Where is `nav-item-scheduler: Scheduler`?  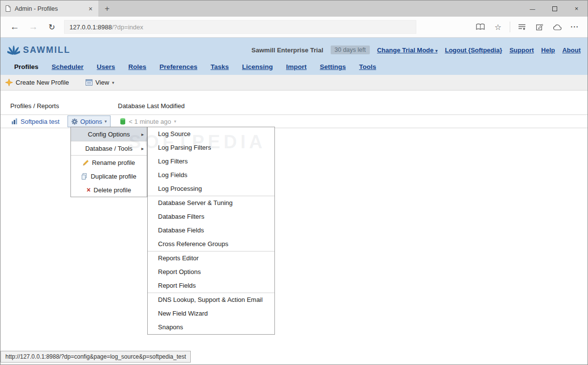
nav-item-scheduler: Scheduler is located at coordinates (68, 67).